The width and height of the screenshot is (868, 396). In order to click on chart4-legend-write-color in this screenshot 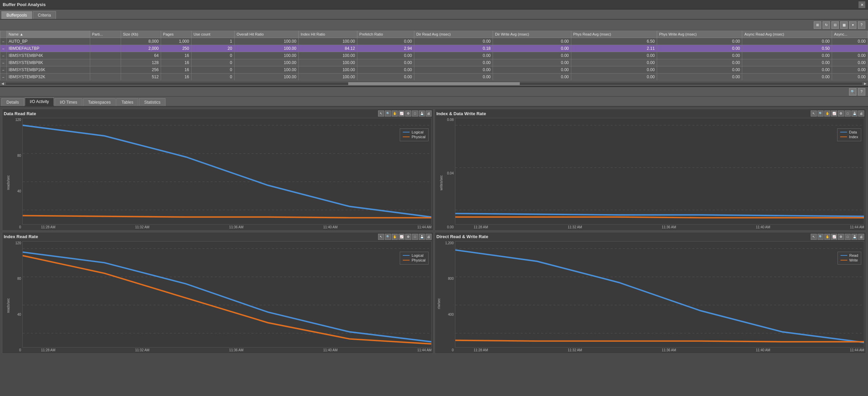, I will do `click(844, 260)`.